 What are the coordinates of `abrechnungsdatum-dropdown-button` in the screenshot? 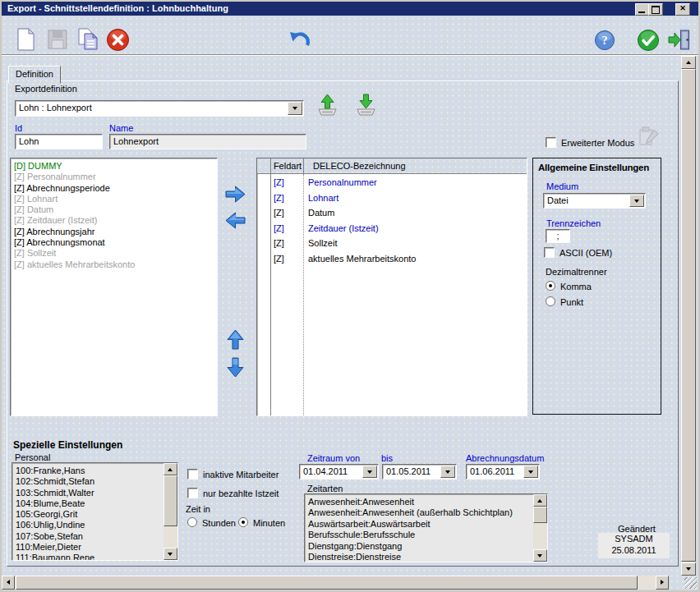 It's located at (531, 471).